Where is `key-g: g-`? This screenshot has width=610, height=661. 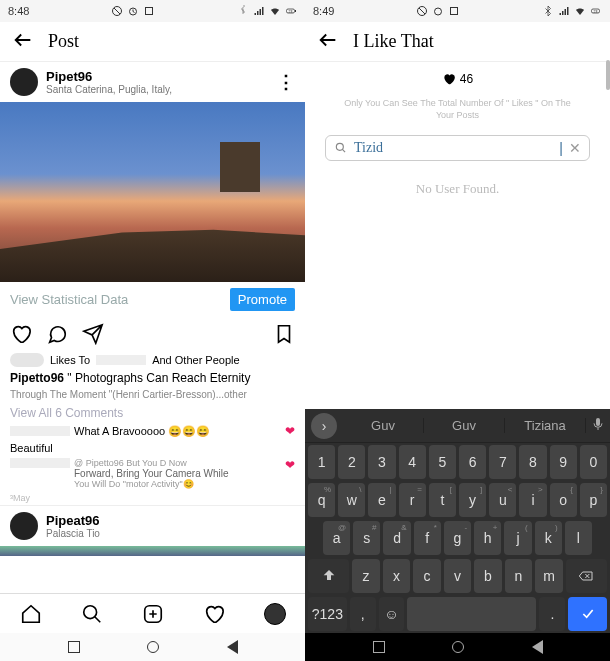
key-g: g- is located at coordinates (458, 538).